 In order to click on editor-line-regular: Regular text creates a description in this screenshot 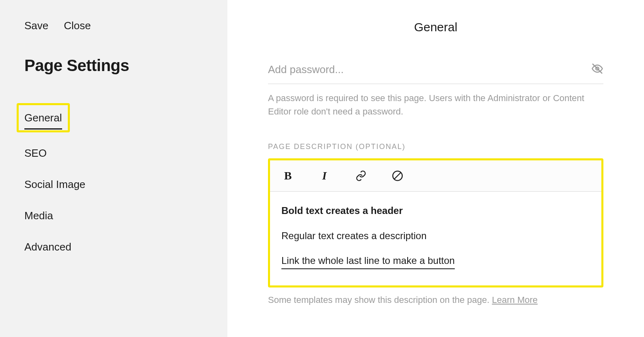, I will do `click(436, 236)`.